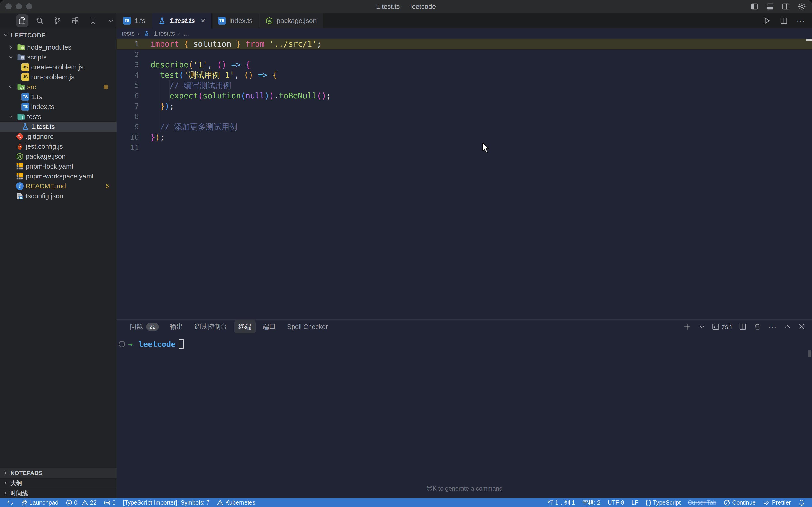 The height and width of the screenshot is (507, 812). I want to click on warning-icon, so click(220, 503).